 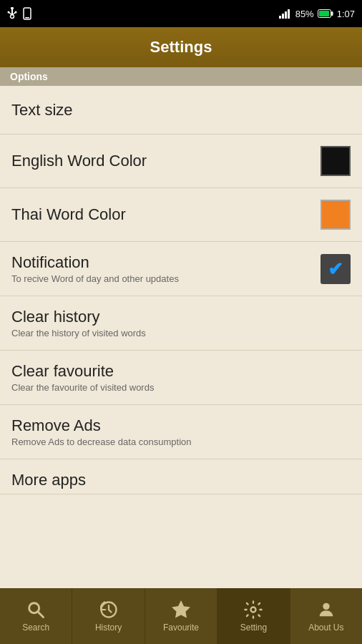 I want to click on nav-history-label: History, so click(x=109, y=628).